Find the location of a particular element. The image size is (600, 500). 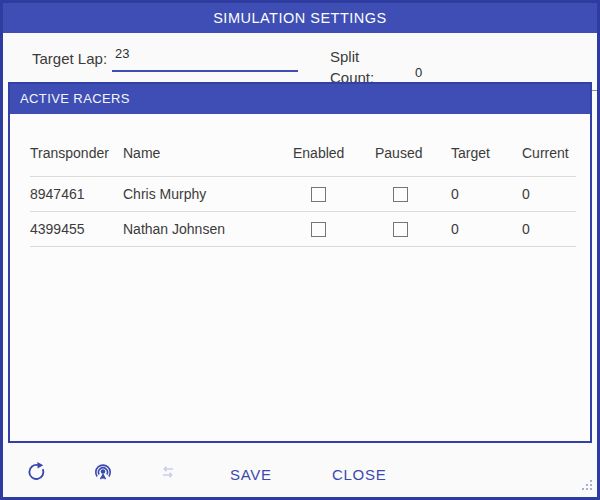

refresh-icon is located at coordinates (36, 472).